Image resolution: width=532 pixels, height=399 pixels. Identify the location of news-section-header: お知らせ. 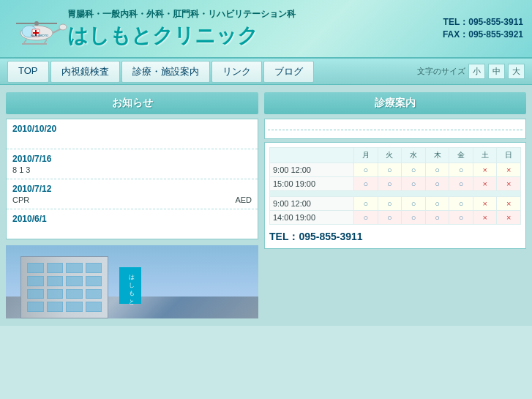
(132, 103).